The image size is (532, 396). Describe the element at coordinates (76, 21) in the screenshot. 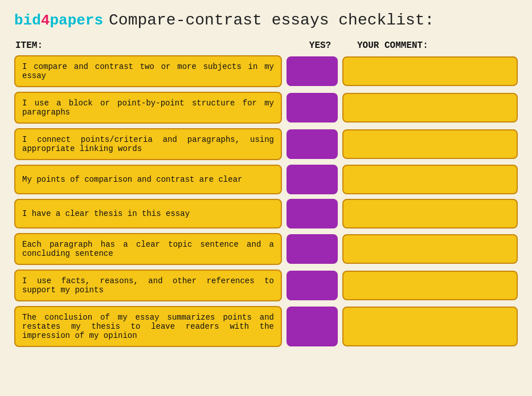

I see `logo-papers: papers` at that location.